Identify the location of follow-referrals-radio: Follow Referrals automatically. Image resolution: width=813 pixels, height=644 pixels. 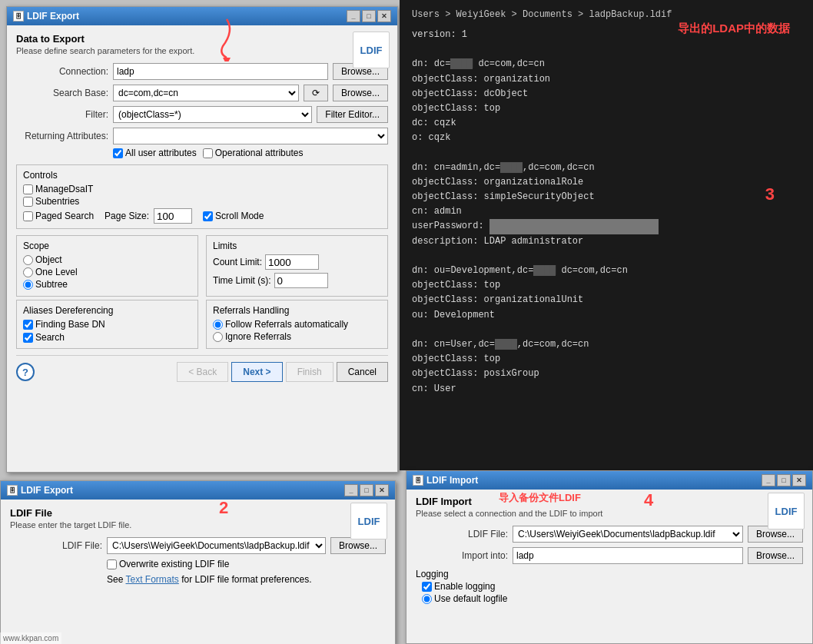
(297, 324).